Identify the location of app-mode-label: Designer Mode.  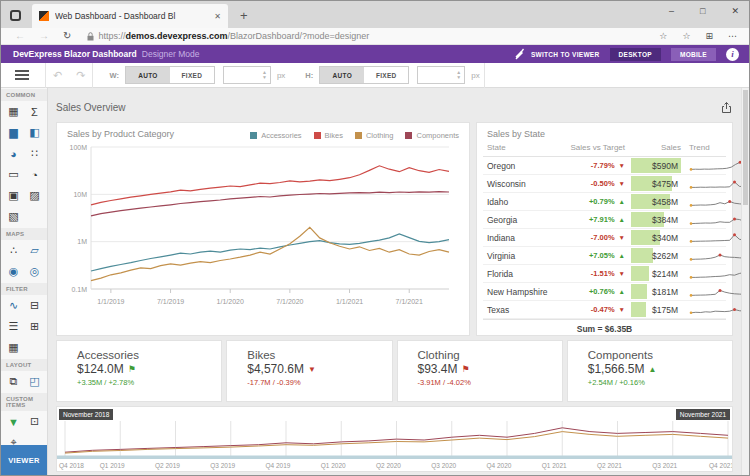
(171, 54).